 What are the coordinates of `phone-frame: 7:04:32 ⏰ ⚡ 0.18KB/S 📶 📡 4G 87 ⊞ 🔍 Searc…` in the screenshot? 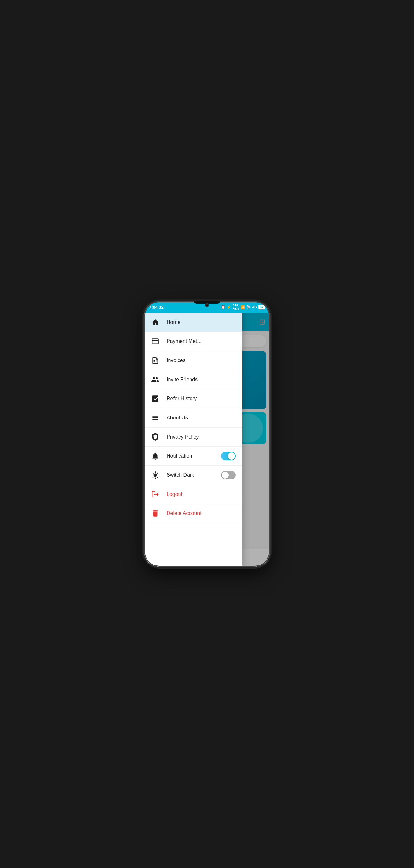 It's located at (207, 434).